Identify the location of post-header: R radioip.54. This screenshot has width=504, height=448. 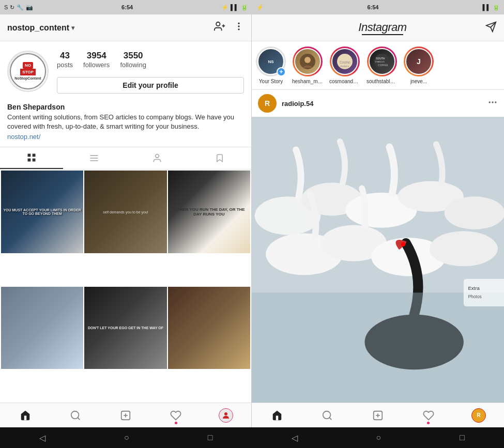
(378, 103).